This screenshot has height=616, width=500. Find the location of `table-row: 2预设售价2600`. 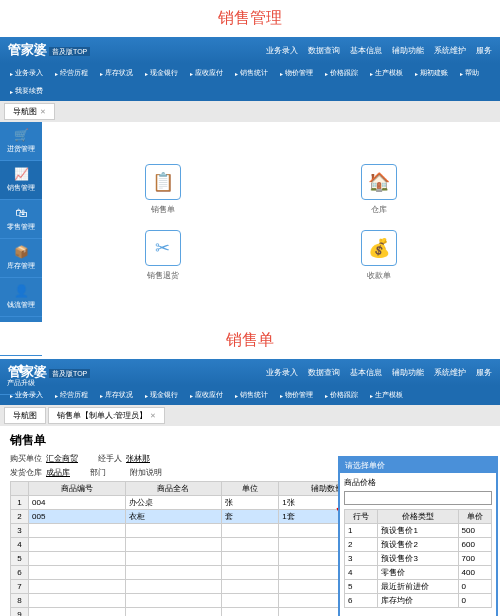

table-row: 2预设售价2600 is located at coordinates (418, 545).